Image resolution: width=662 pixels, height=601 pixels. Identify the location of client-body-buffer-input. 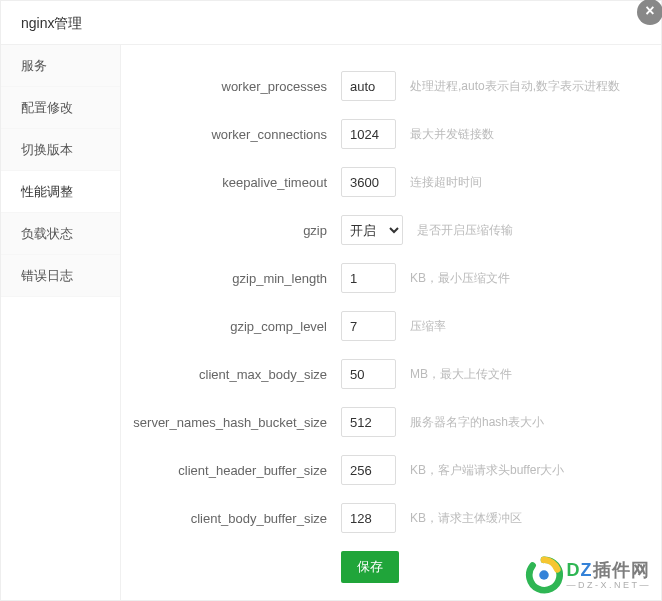
(368, 518).